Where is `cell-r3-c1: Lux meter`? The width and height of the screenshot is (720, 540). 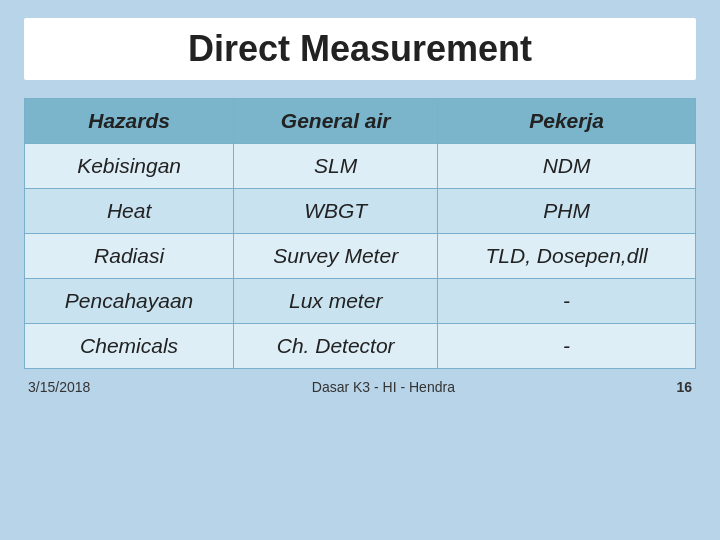
cell-r3-c1: Lux meter is located at coordinates (336, 302).